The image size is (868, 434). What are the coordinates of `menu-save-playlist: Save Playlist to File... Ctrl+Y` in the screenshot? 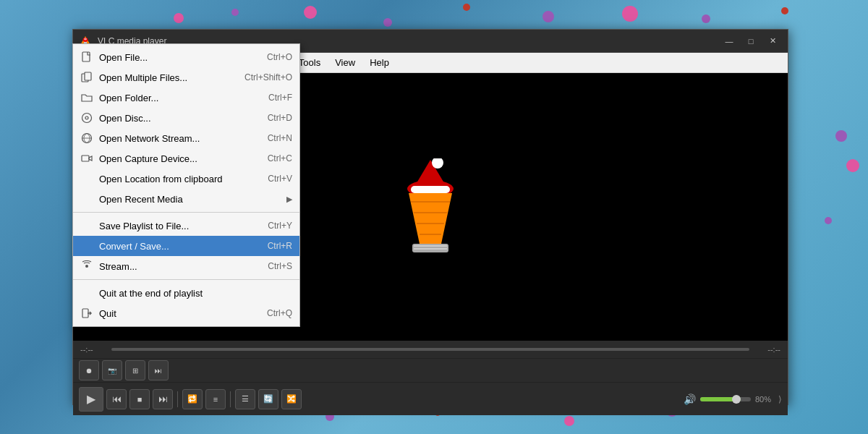 It's located at (187, 226).